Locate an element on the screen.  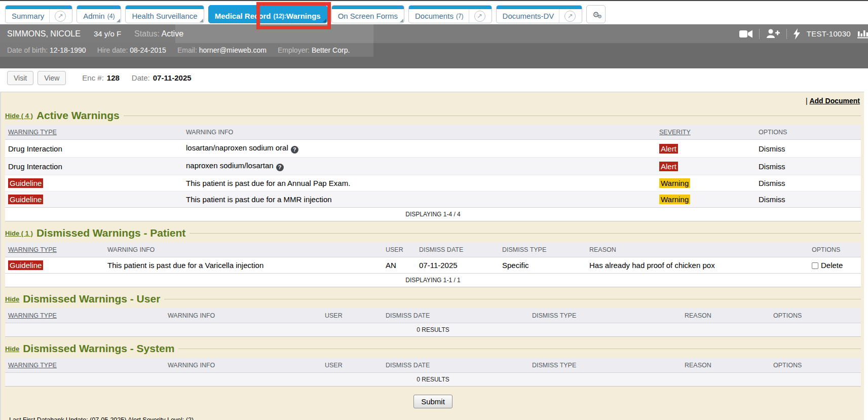
lightning-icon is located at coordinates (797, 34).